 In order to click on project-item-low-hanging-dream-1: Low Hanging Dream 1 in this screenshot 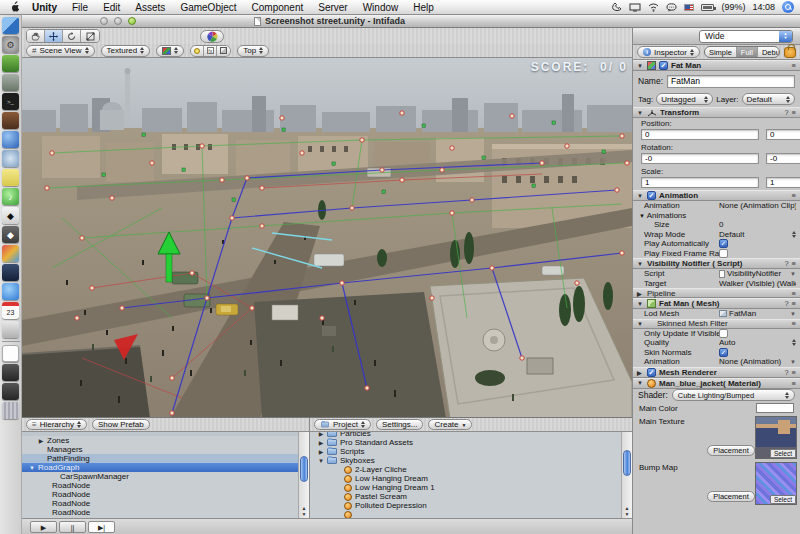, I will do `click(471, 488)`.